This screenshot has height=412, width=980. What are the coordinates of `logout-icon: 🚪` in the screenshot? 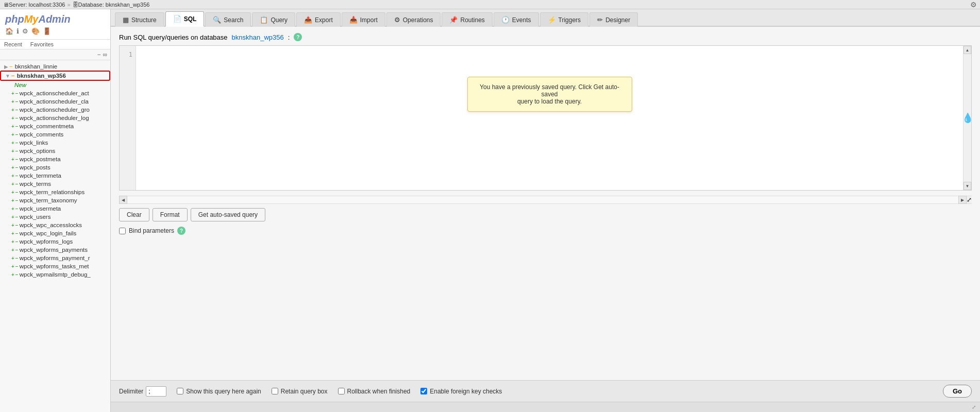 It's located at (47, 31).